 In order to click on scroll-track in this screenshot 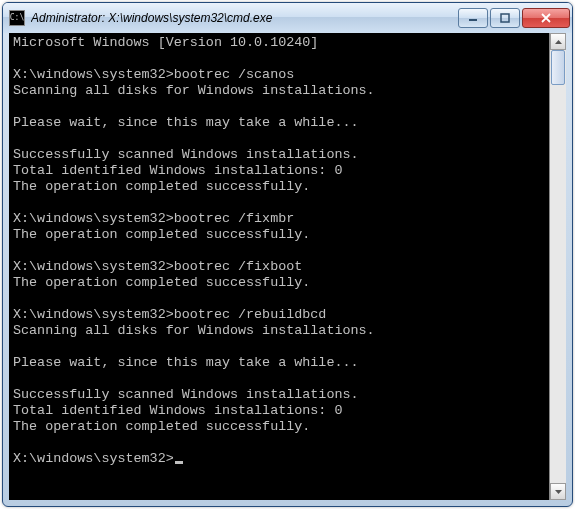, I will do `click(558, 266)`.